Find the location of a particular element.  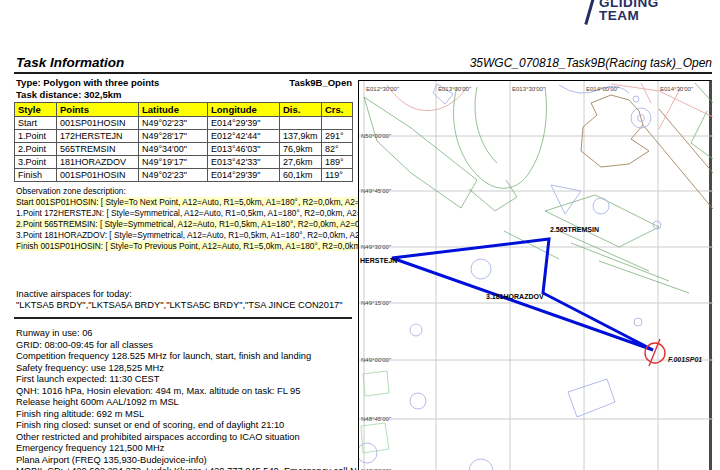

lat-tick: N49°15'00" is located at coordinates (376, 303).